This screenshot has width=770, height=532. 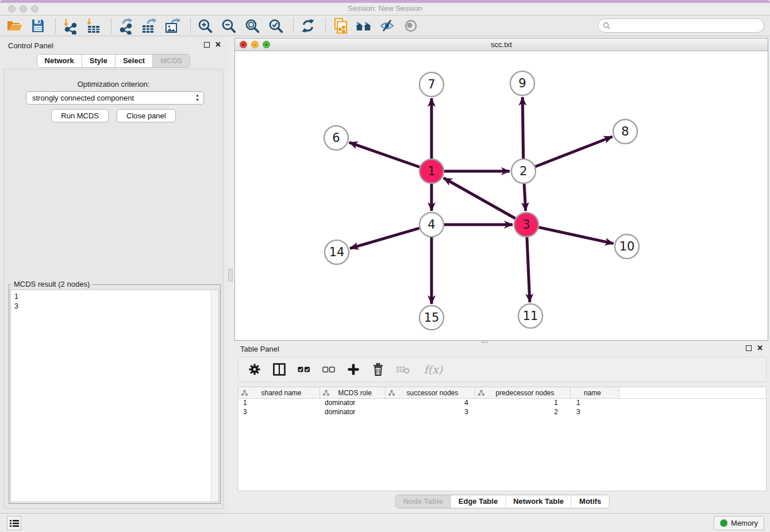 What do you see at coordinates (353, 393) in the screenshot?
I see `column-header-mcds-role: MCDS role` at bounding box center [353, 393].